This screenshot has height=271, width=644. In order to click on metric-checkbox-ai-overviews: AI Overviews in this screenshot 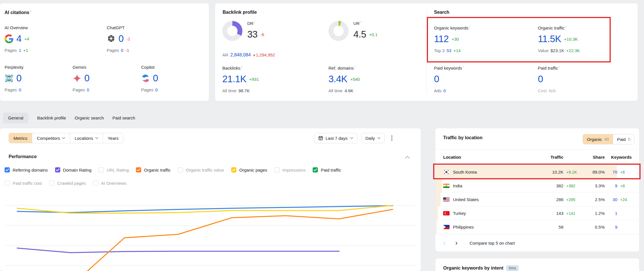, I will do `click(110, 183)`.